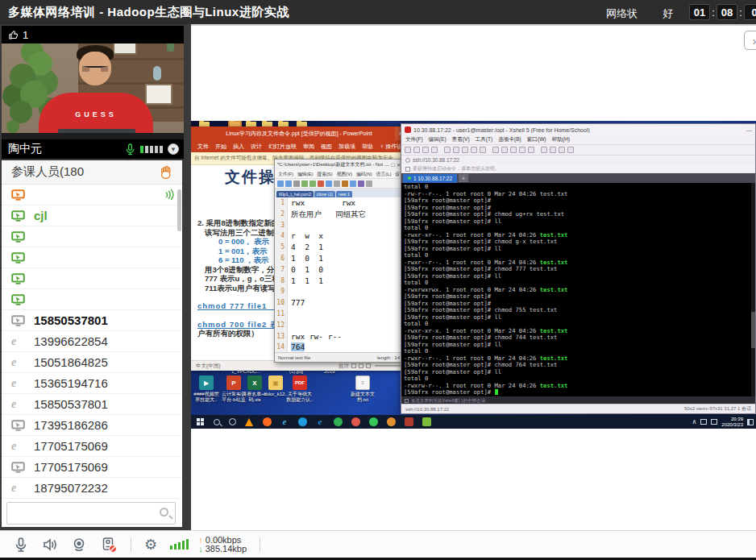  I want to click on taskbar-app-chrome, so click(355, 422).